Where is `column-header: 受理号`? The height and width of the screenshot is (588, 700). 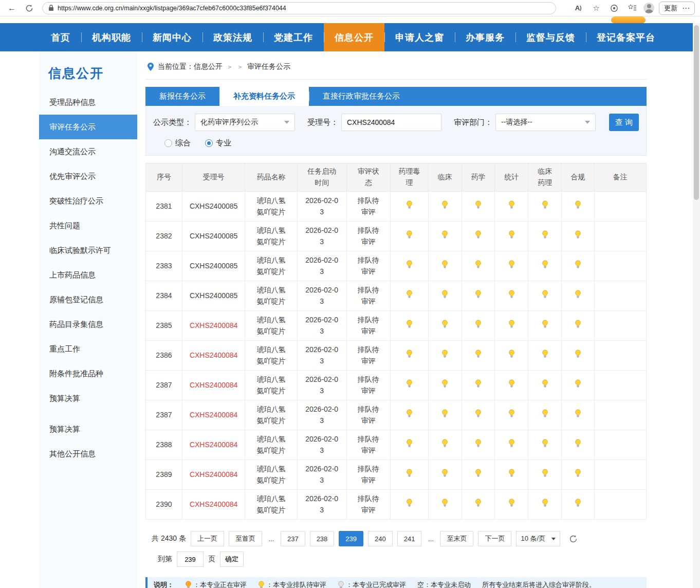
column-header: 受理号 is located at coordinates (214, 178).